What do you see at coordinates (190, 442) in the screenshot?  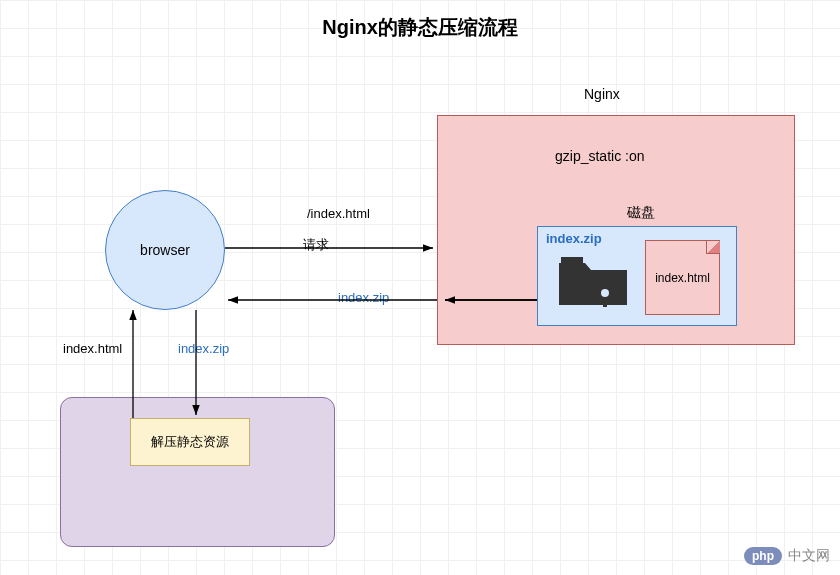 I see `decompress-box: 解压静态资源` at bounding box center [190, 442].